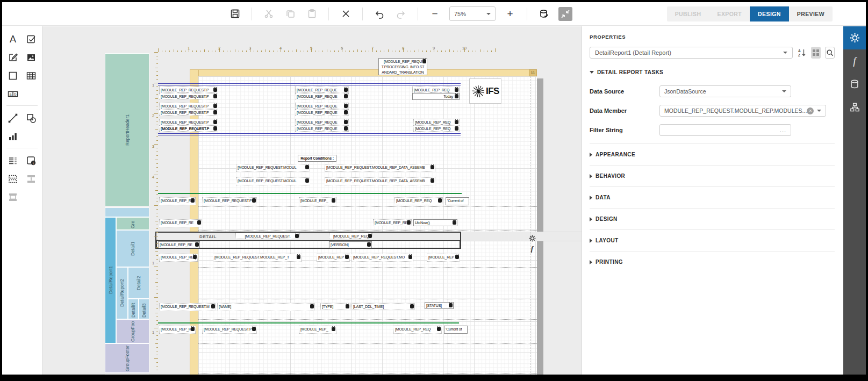  I want to click on ellipsis-button: ..., so click(783, 130).